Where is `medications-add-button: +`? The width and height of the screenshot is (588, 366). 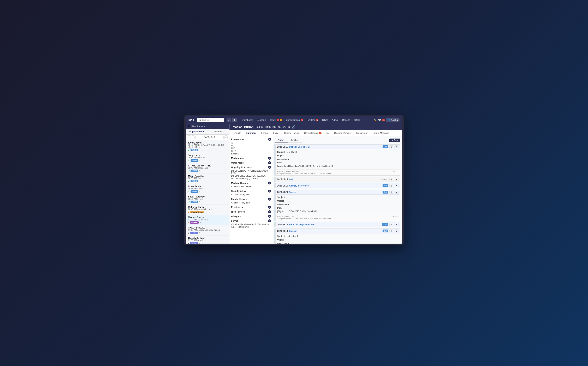
medications-add-button: + is located at coordinates (270, 158).